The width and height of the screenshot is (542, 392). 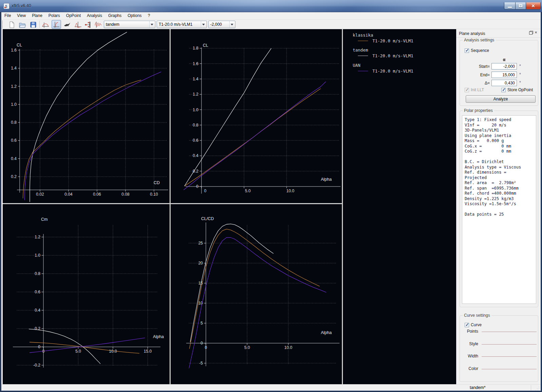 I want to click on legend-entry-UAN: UANT1-20.0 m/s-VLM1, so click(x=399, y=70).